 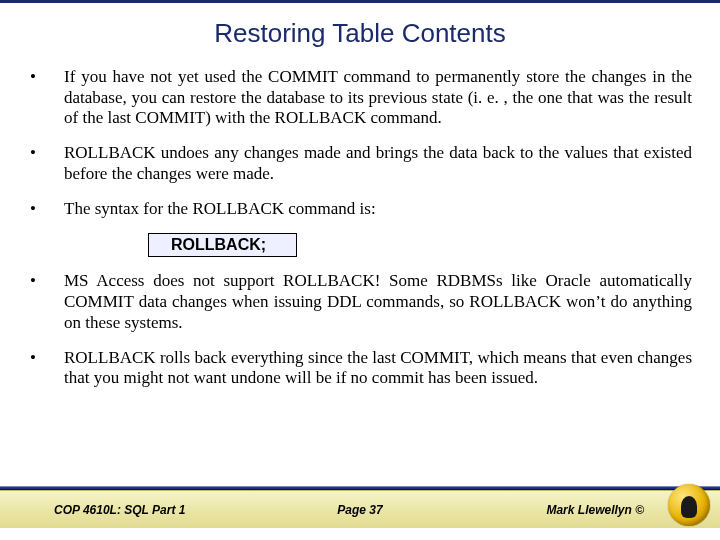 What do you see at coordinates (360, 34) in the screenshot?
I see `slide-title: Restoring Table Contents` at bounding box center [360, 34].